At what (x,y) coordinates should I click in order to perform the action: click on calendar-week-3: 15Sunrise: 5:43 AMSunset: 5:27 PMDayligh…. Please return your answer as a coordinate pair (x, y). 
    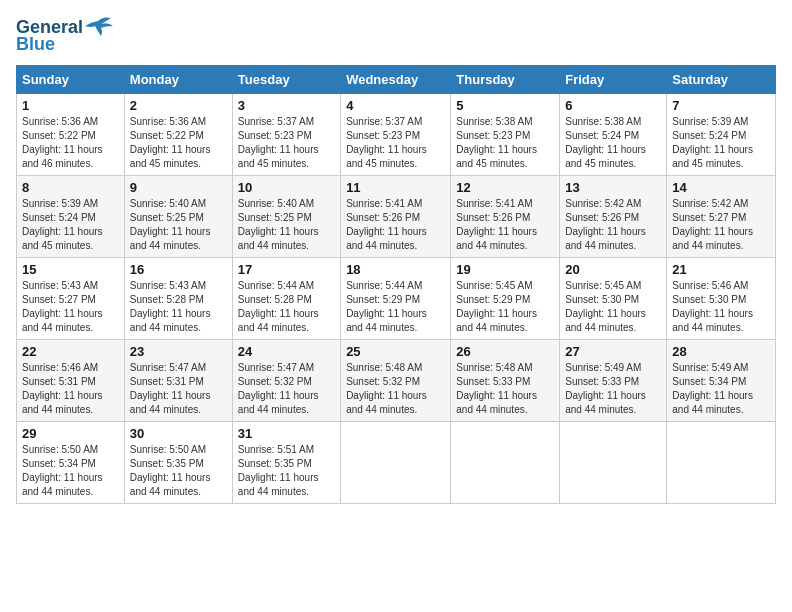
    Looking at the image, I should click on (396, 299).